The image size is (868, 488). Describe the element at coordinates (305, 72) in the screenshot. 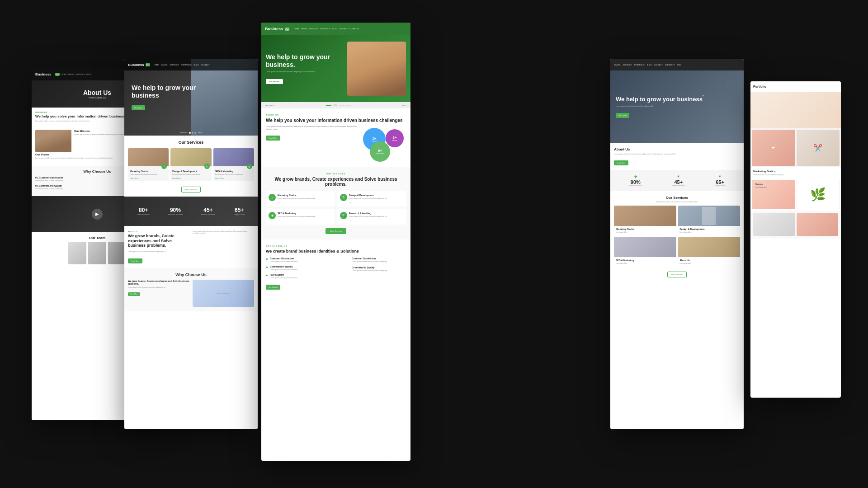

I see `cm-hero-text: Lorem ipsum dolor sit amet consectetur a…` at that location.